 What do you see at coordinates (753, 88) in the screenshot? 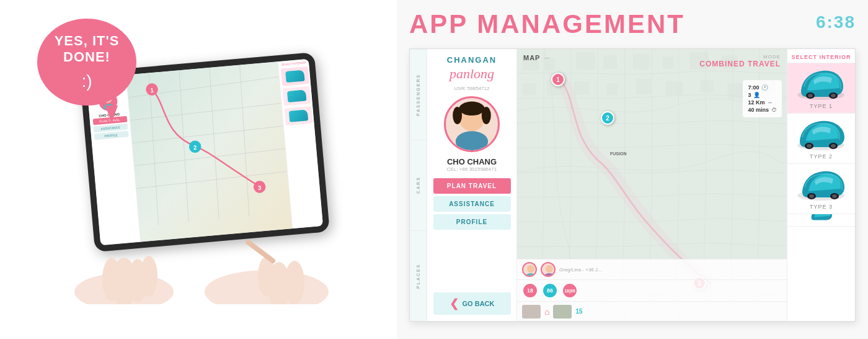
I see `stat-time-val: 7:00` at bounding box center [753, 88].